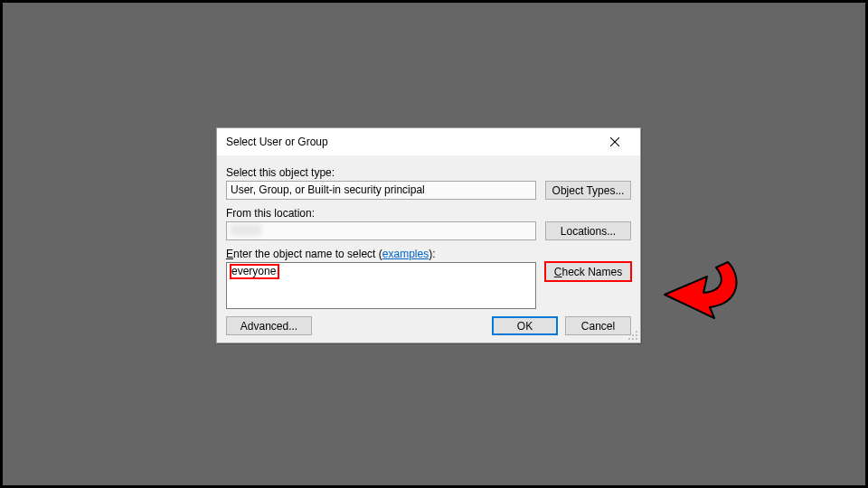 The width and height of the screenshot is (868, 488). I want to click on object-name-label: Enter the object name to select (example…, so click(429, 254).